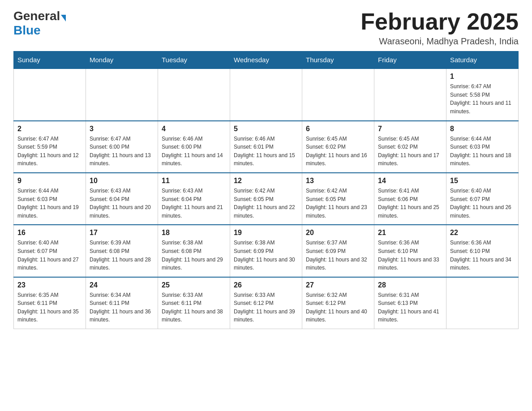 Image resolution: width=532 pixels, height=411 pixels. Describe the element at coordinates (194, 129) in the screenshot. I see `day-number: 4` at that location.